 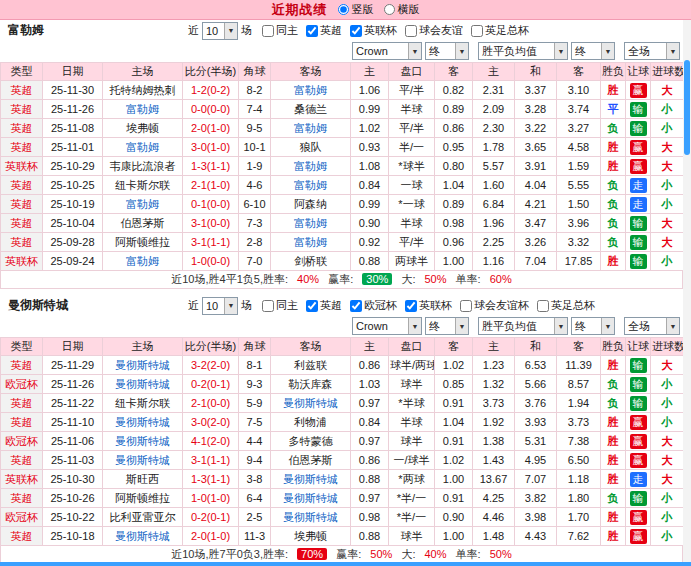 I want to click on horizontal-scrollbar-thumb, so click(x=346, y=564).